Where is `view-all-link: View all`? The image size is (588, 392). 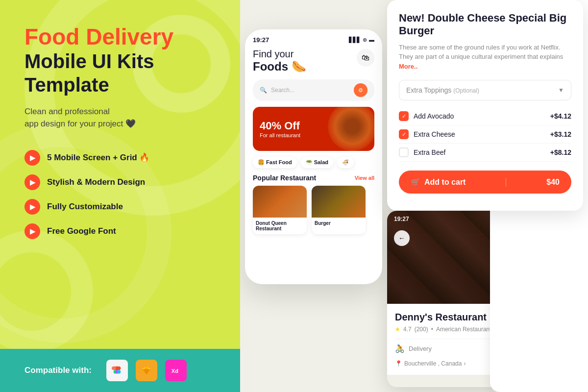 view-all-link: View all is located at coordinates (365, 178).